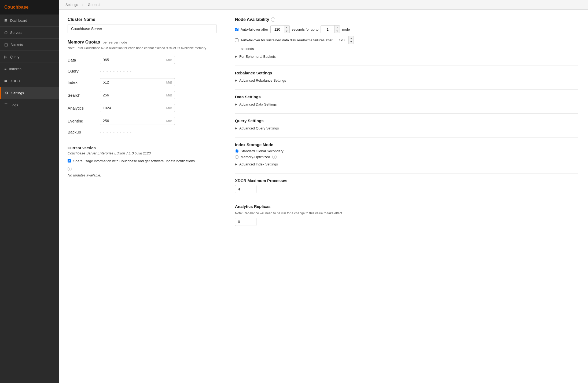  What do you see at coordinates (142, 48) in the screenshot?
I see `memory-quotas-note: Note: Total Couchbase RAM allocation for…` at bounding box center [142, 48].